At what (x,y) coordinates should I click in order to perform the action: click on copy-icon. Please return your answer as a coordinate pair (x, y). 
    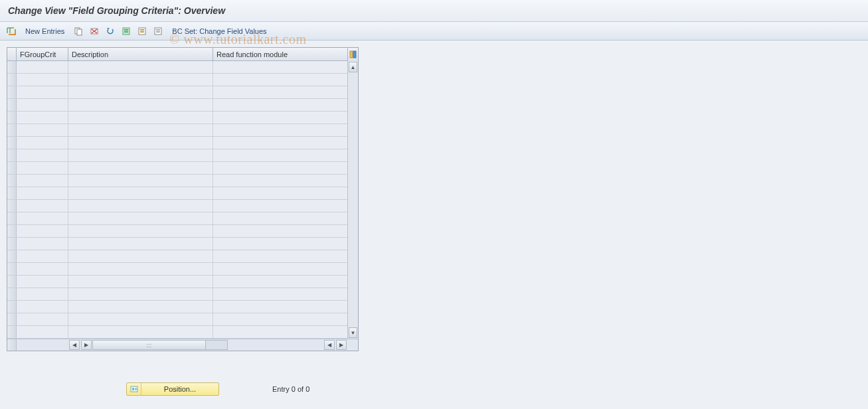
    Looking at the image, I should click on (78, 31).